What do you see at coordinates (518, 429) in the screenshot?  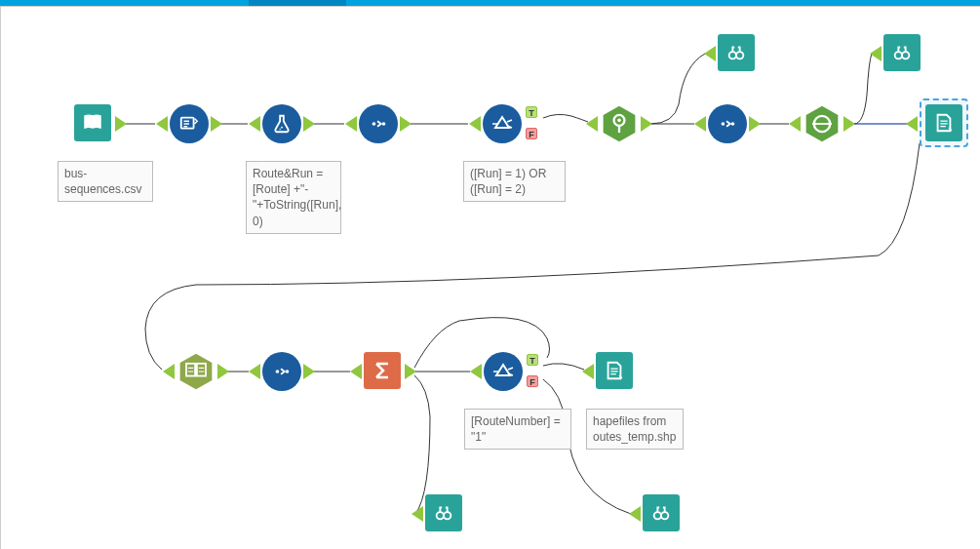 I see `filter2-annotation: [RouteNumber] = "1"` at bounding box center [518, 429].